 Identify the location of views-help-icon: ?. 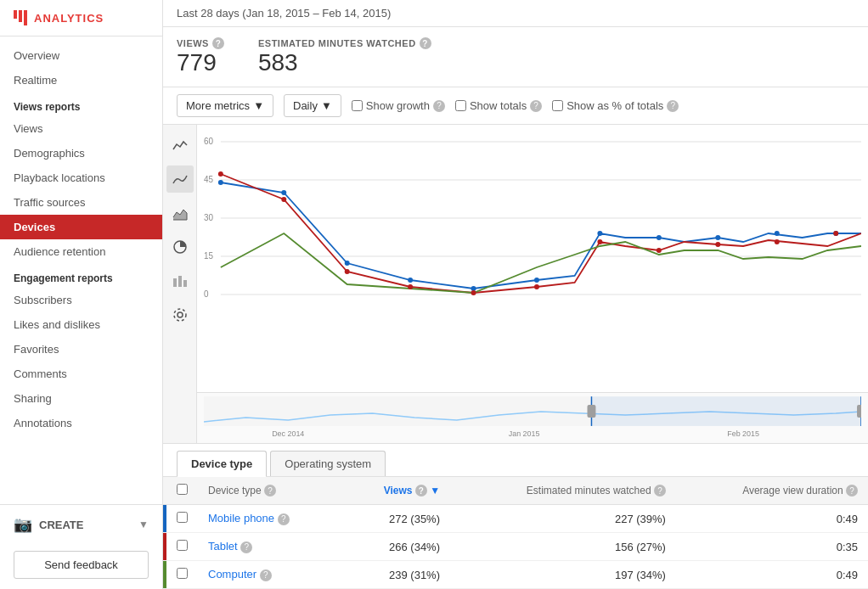
(218, 43).